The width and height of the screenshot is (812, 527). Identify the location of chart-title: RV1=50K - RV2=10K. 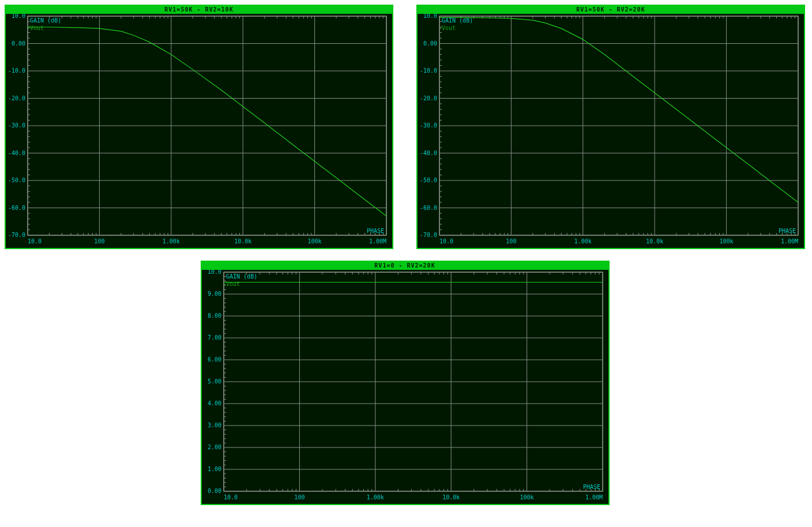
(199, 10).